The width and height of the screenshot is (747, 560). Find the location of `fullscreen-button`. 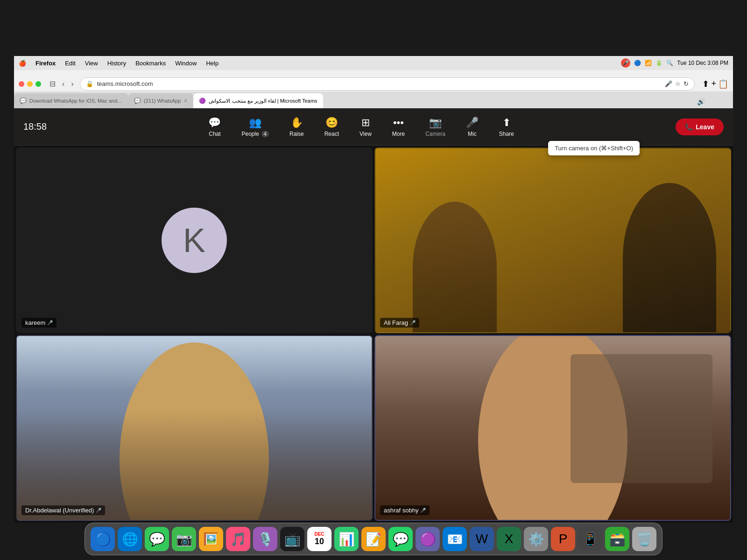

fullscreen-button is located at coordinates (38, 84).